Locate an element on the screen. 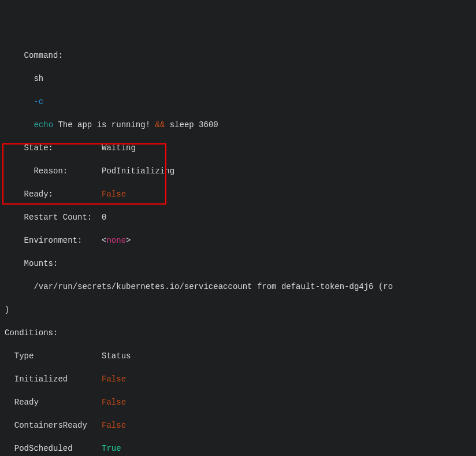 This screenshot has height=456, width=476. mounts-close: ) is located at coordinates (238, 310).